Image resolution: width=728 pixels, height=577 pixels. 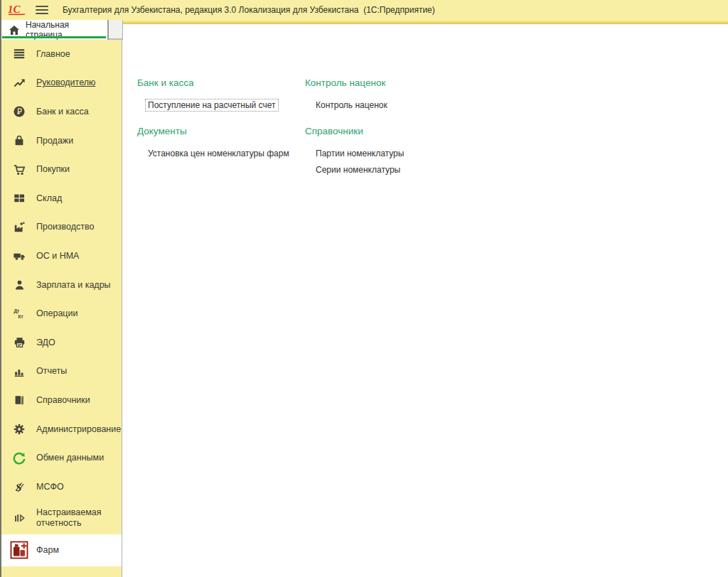 I want to click on menu-lines-icon, so click(x=19, y=54).